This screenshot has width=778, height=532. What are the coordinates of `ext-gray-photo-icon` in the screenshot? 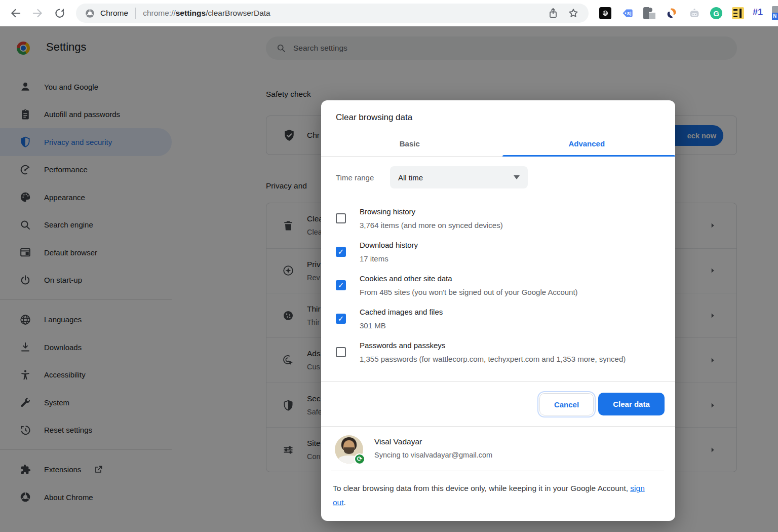 It's located at (649, 13).